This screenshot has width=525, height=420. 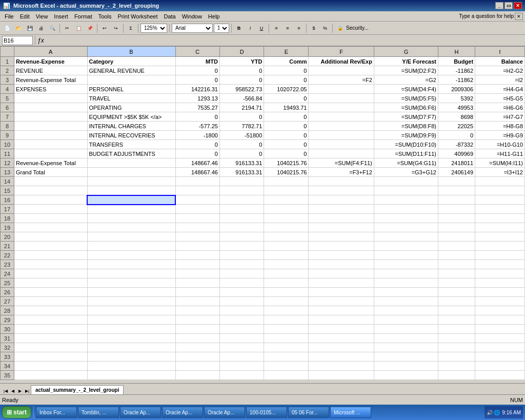 I want to click on cell-H28, so click(x=456, y=311).